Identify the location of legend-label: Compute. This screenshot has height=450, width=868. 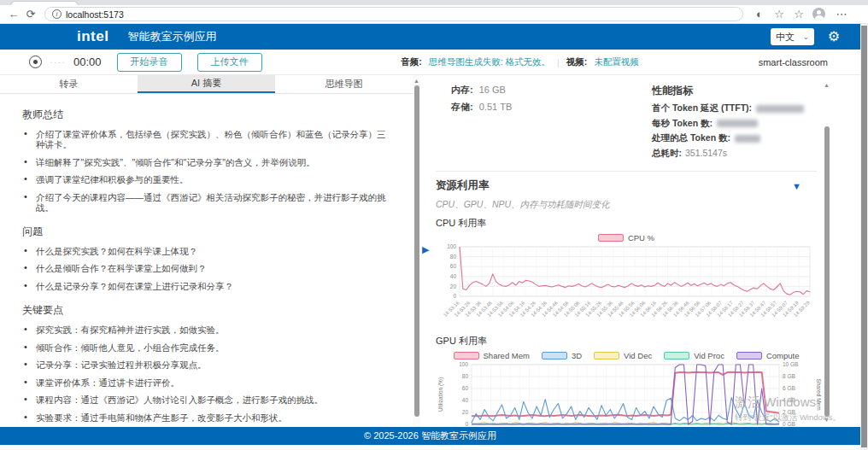
(783, 355).